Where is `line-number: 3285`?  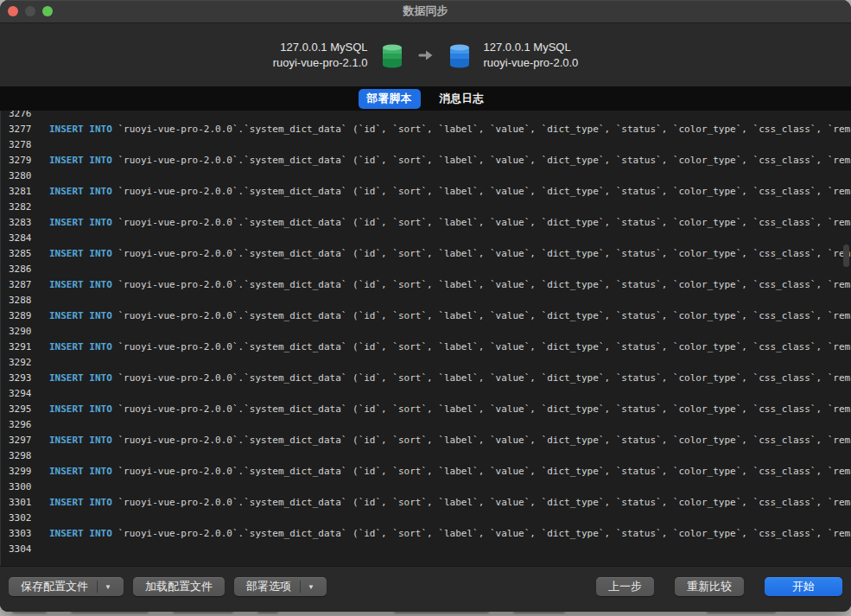 line-number: 3285 is located at coordinates (18, 254).